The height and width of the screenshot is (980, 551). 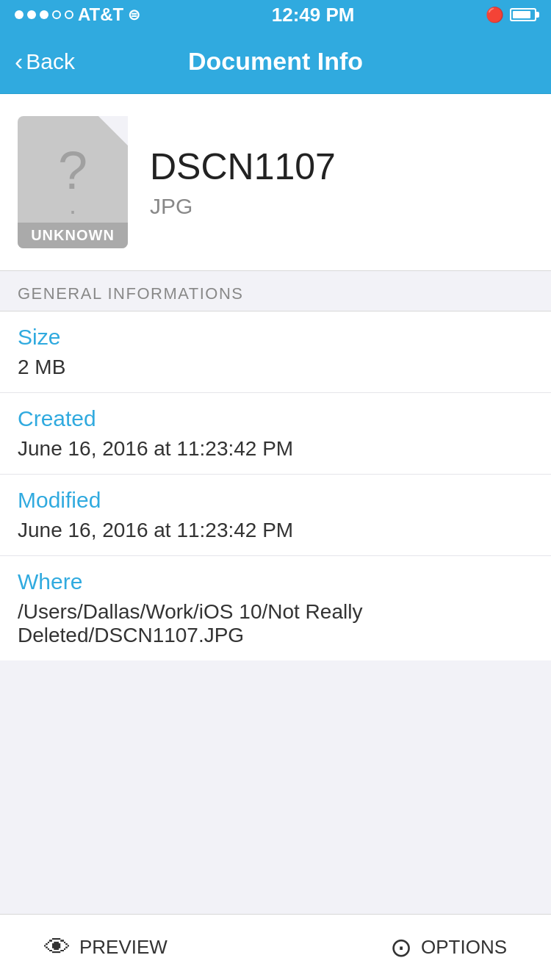 What do you see at coordinates (276, 947) in the screenshot?
I see `bottom-toolbar: 👁 PREVIEW ⊙ OPTIONS` at bounding box center [276, 947].